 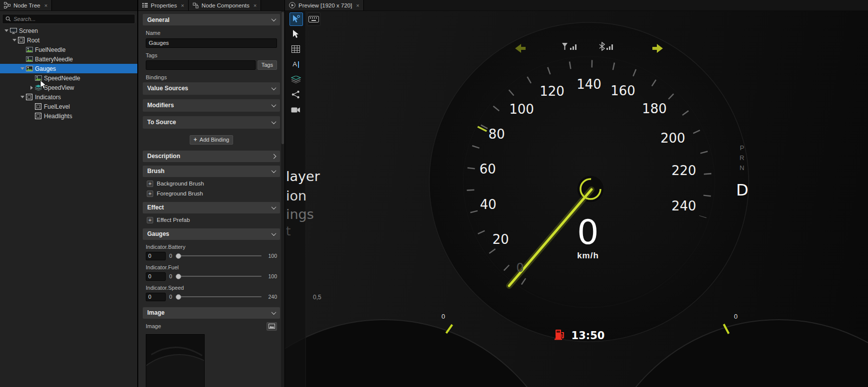 What do you see at coordinates (39, 88) in the screenshot?
I see `layers-icon` at bounding box center [39, 88].